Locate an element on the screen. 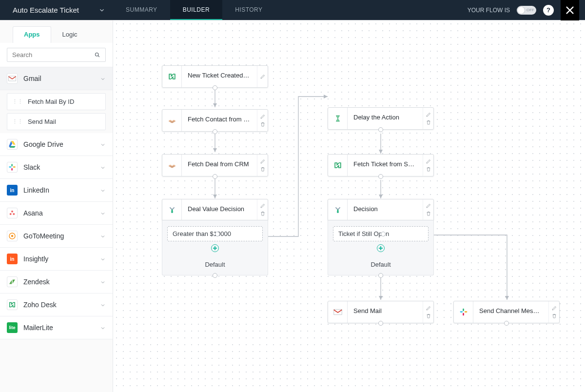 This screenshot has height=392, width=585. node-title: Send Mail is located at coordinates (385, 312).